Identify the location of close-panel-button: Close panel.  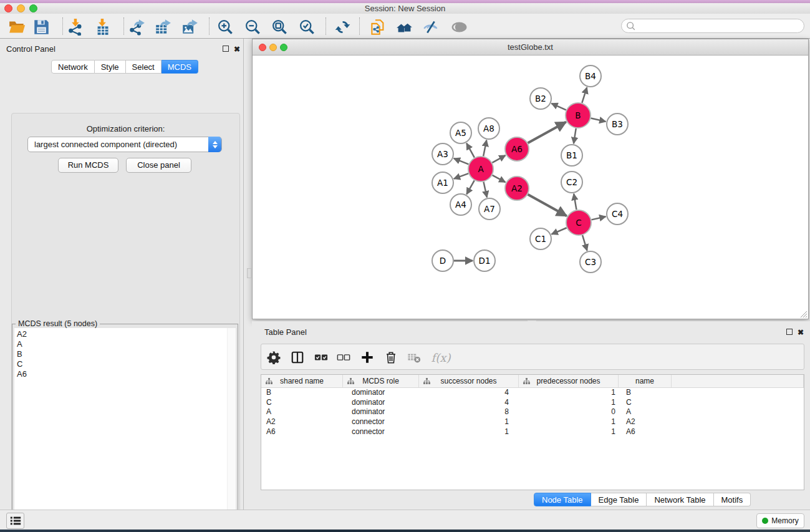
(158, 165).